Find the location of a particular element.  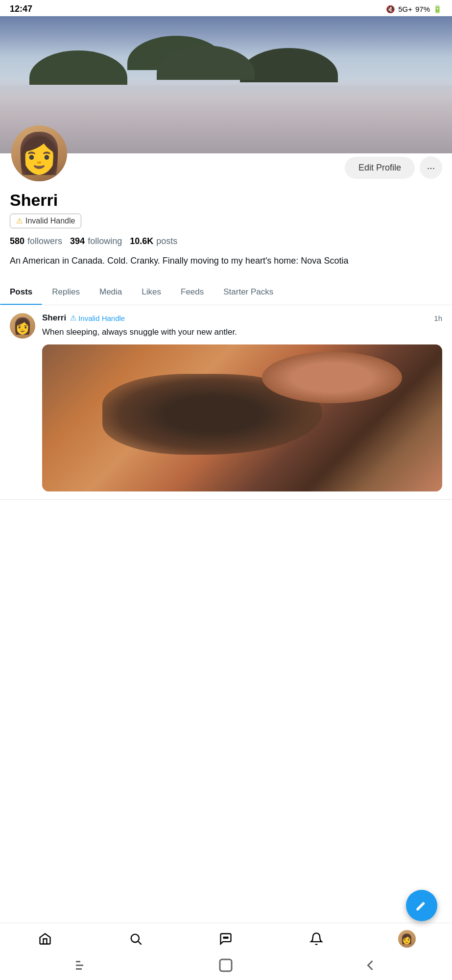

nav-avatar: 👩 is located at coordinates (407, 939).